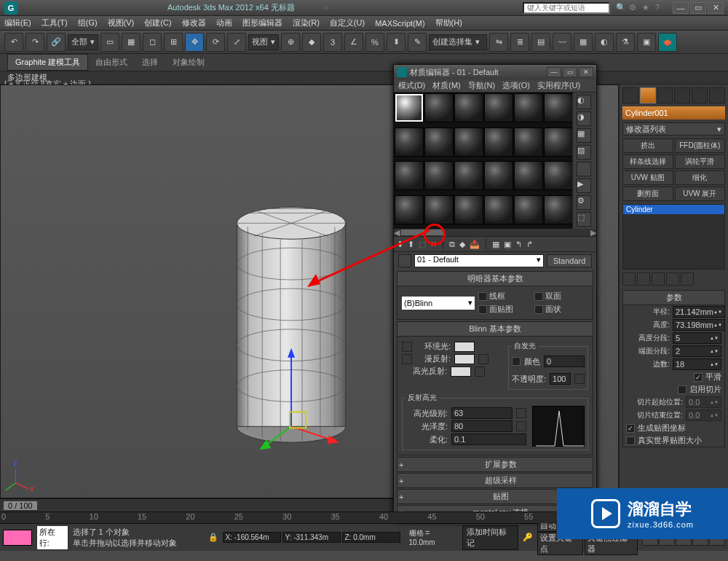 The image size is (728, 561). Describe the element at coordinates (700, 178) in the screenshot. I see `mod-btn: 细化` at that location.